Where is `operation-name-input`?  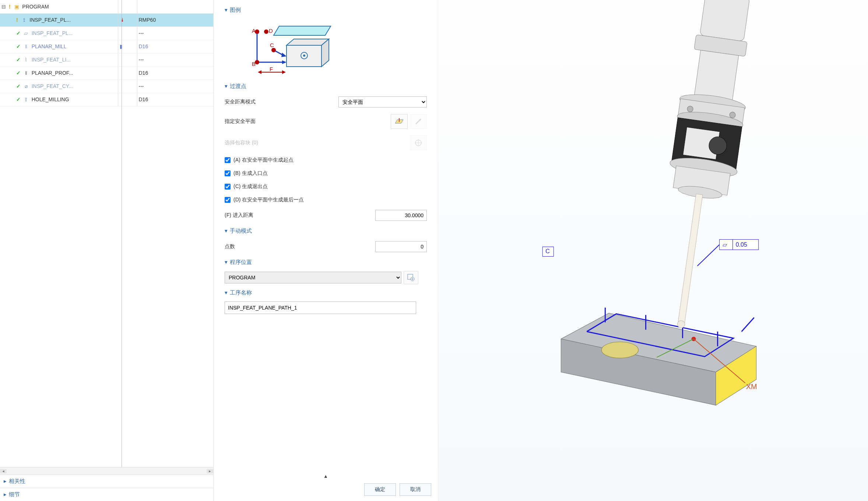 operation-name-input is located at coordinates (320, 308).